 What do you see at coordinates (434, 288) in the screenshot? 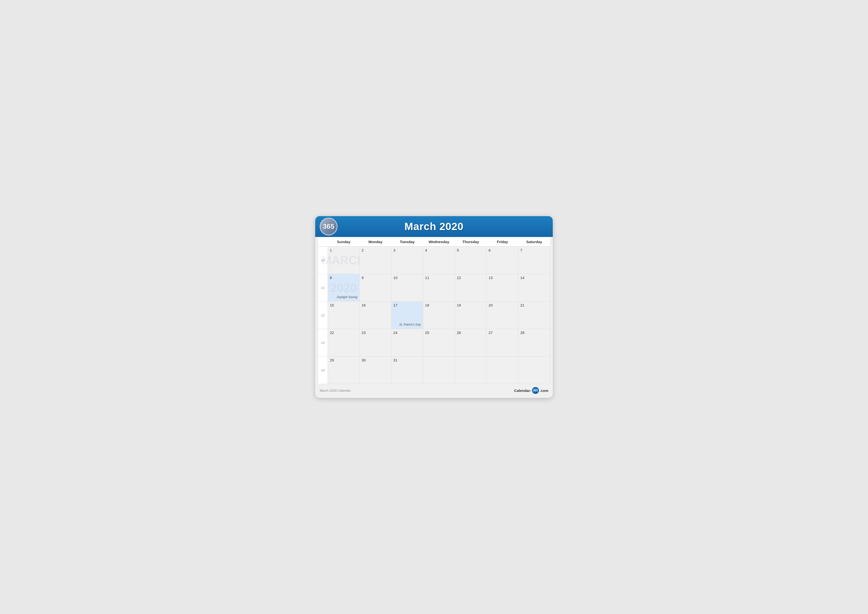
I see `calendar-row-week11: 11 8 2020 Daylight Saving 9 10 11 12` at bounding box center [434, 288].